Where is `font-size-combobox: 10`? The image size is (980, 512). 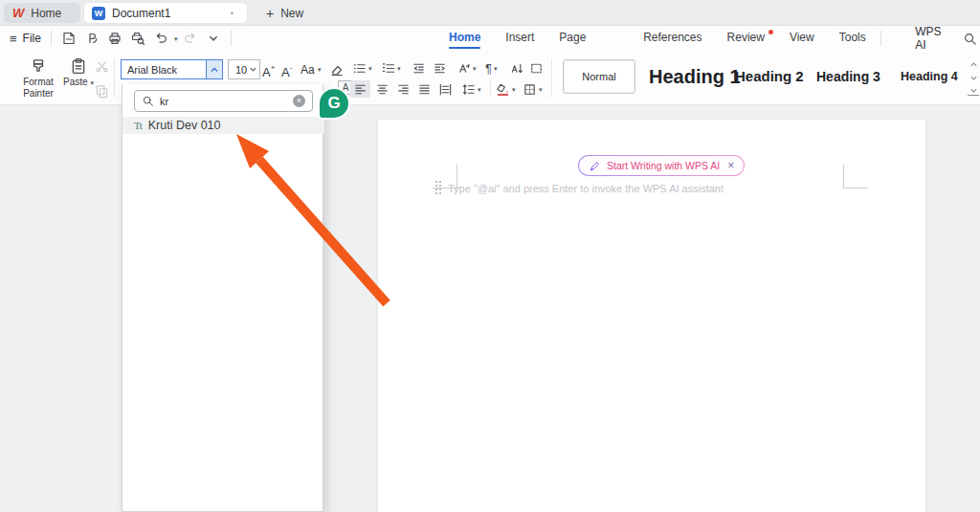
font-size-combobox: 10 is located at coordinates (244, 69).